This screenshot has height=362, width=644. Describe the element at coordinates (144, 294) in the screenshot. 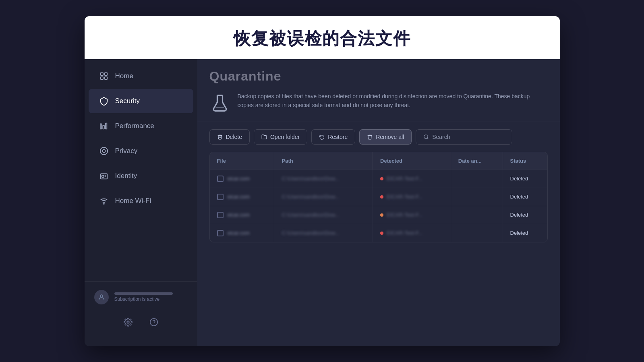

I see `subscription-bar-fill` at that location.